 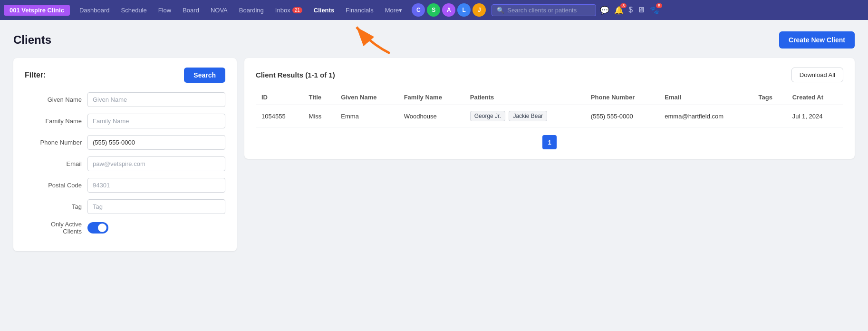 What do you see at coordinates (296, 75) in the screenshot?
I see `results-title: Client Results (1-1 of 1)` at bounding box center [296, 75].